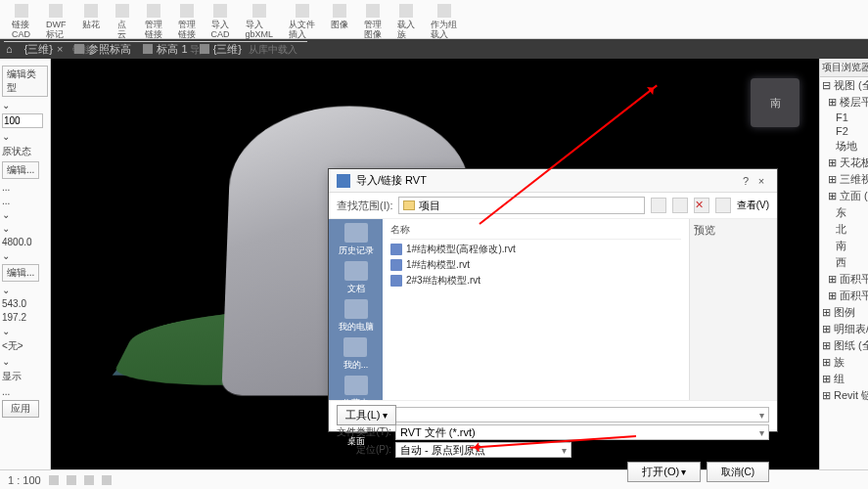  Describe the element at coordinates (754, 205) in the screenshot. I see `views-button: 查看(V)` at that location.